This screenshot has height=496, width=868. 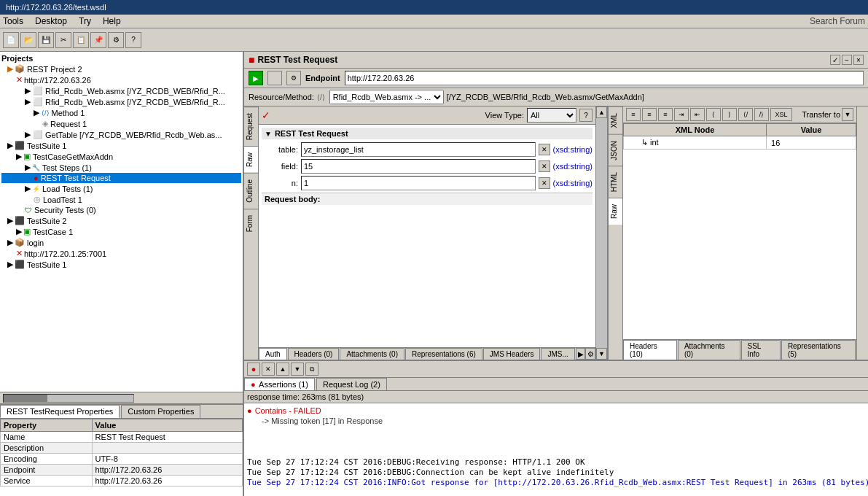 What do you see at coordinates (122, 481) in the screenshot?
I see `property-row: Servicehttp://172.20.63.26` at bounding box center [122, 481].